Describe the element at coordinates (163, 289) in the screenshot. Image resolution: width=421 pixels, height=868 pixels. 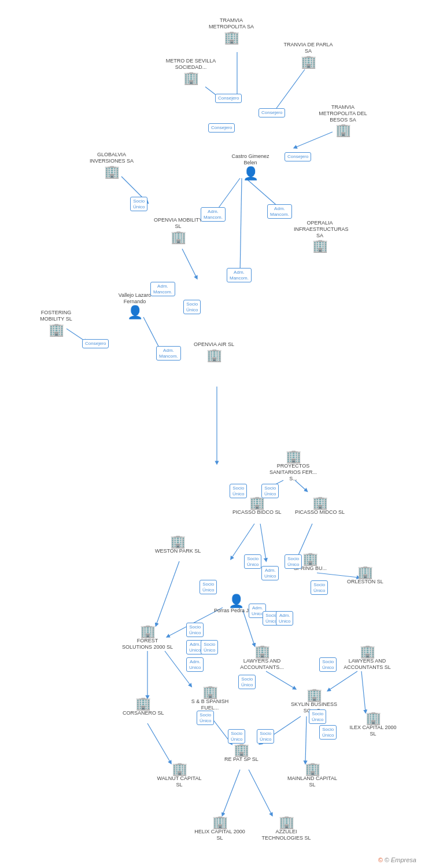
I see `badge-adm-mancom-3: Adm.Mancom.` at that location.